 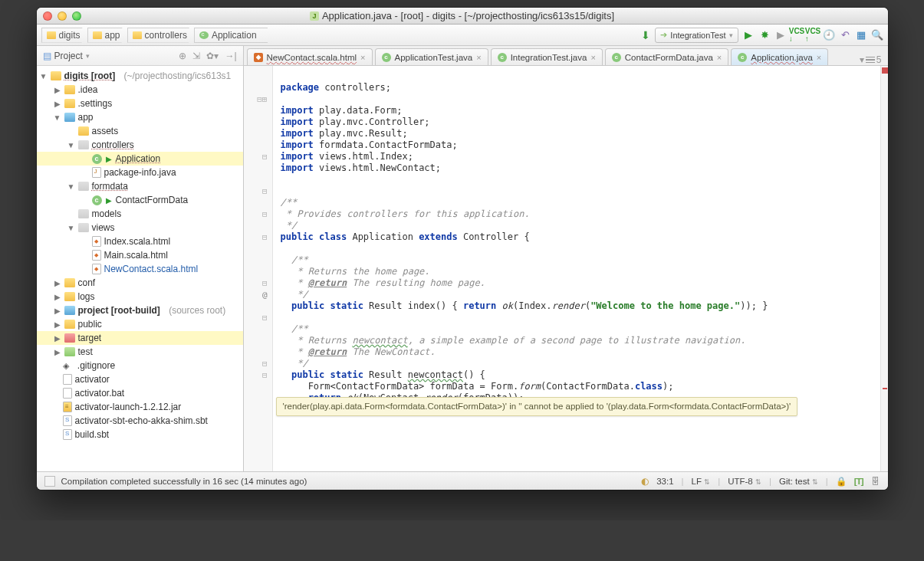 What do you see at coordinates (87, 56) in the screenshot?
I see `chevron-down-icon: ▾` at bounding box center [87, 56].